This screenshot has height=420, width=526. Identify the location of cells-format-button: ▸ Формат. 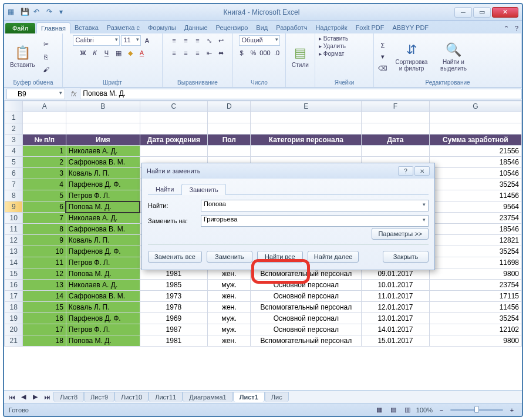
(331, 54).